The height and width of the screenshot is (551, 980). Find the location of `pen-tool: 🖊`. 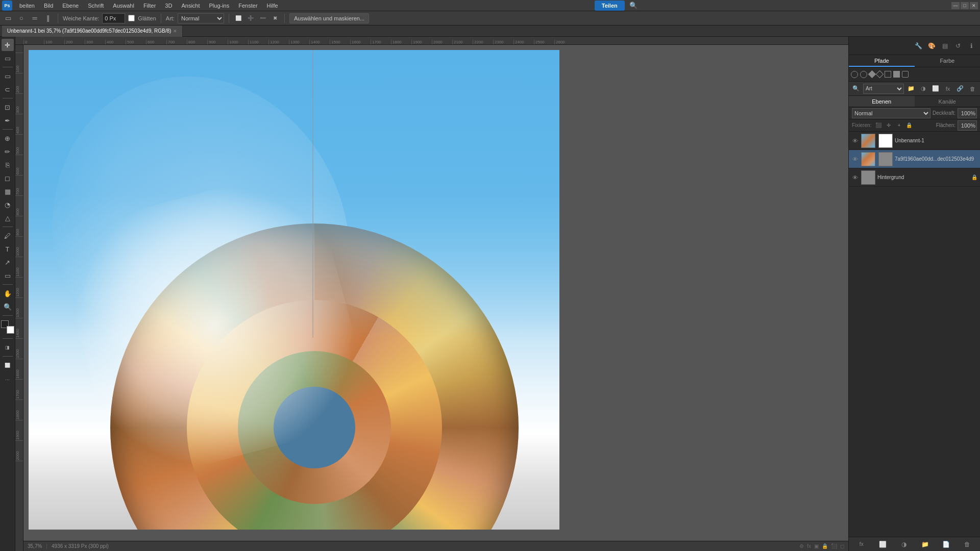

pen-tool: 🖊 is located at coordinates (8, 236).